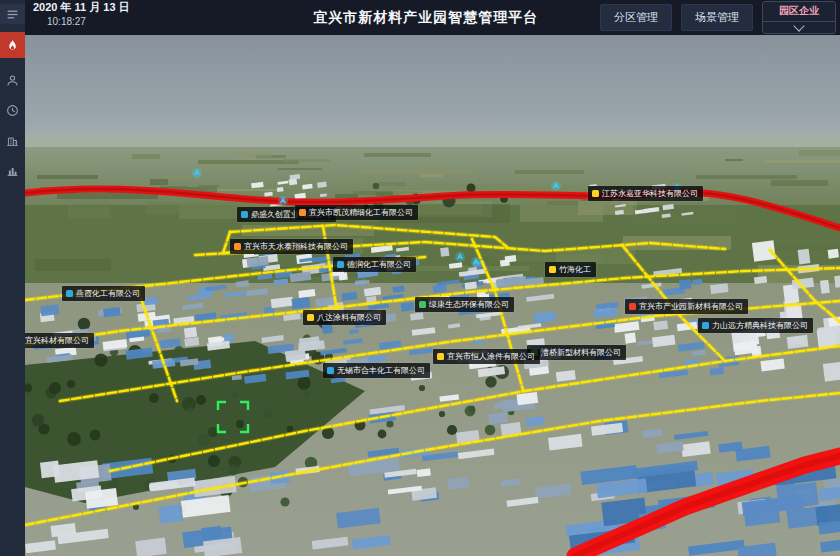 Image resolution: width=840 pixels, height=556 pixels. What do you see at coordinates (361, 212) in the screenshot?
I see `building-label-text: 宜兴市凯茂精细化工有限公司` at bounding box center [361, 212].